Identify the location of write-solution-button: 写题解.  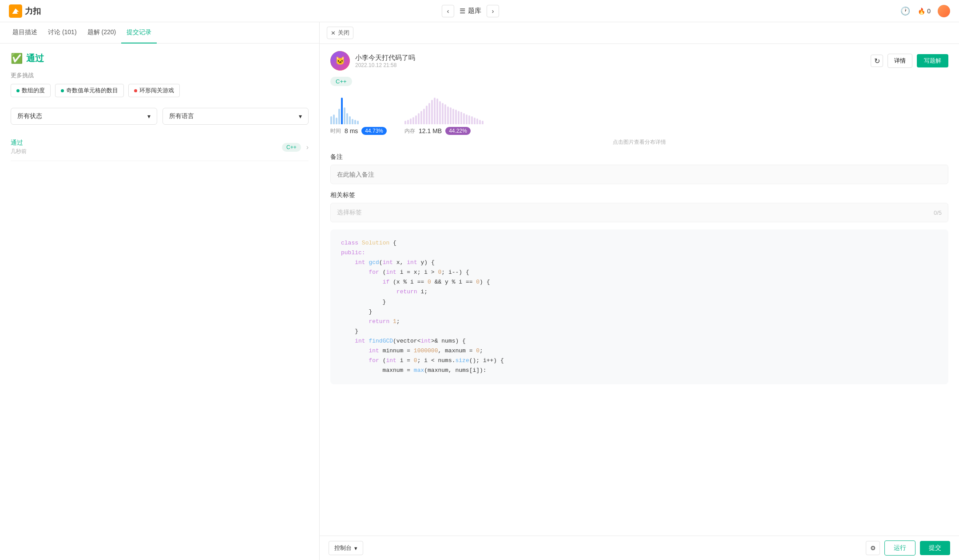
(932, 61).